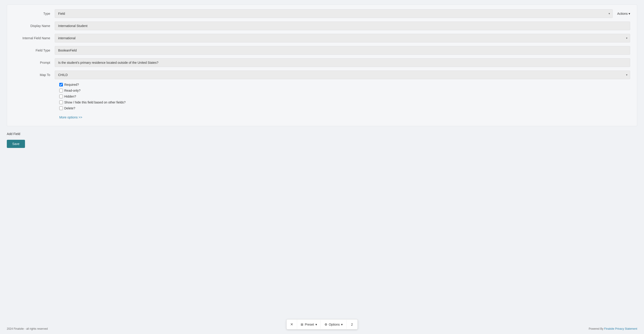 Image resolution: width=644 pixels, height=334 pixels. I want to click on copyright-text: 2024 Finalsite - all rights reserved, so click(27, 329).